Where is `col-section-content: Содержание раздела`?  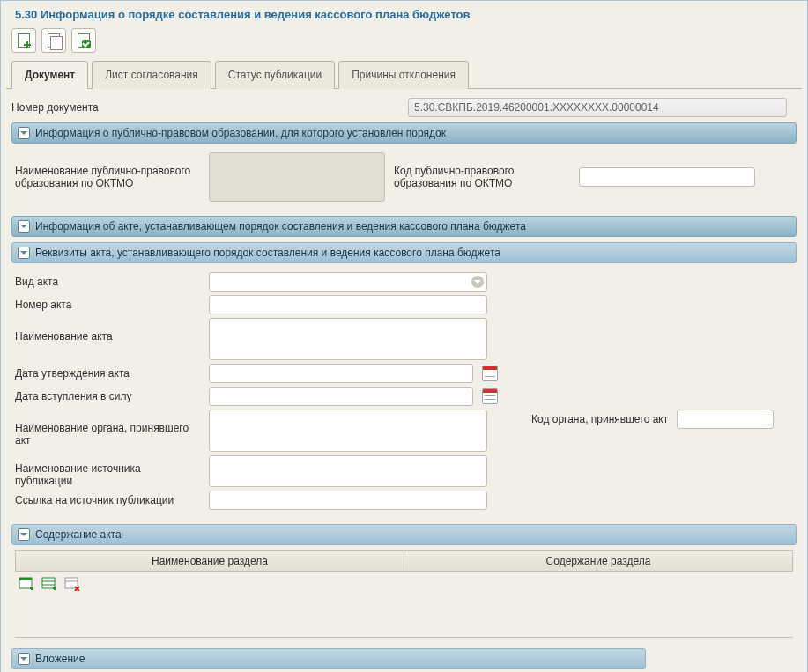
col-section-content: Содержание раздела is located at coordinates (598, 561).